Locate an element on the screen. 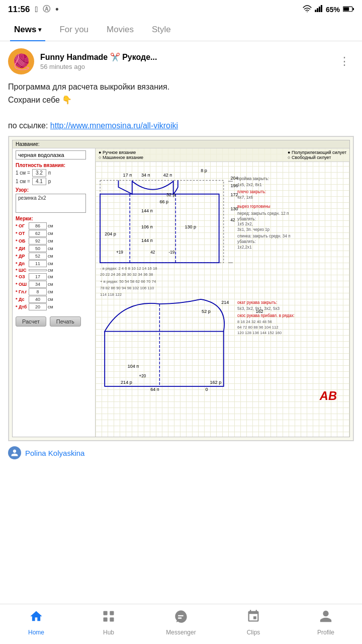 This screenshot has width=362, height=644. svg-text: 114 118 122 is located at coordinates (111, 295).